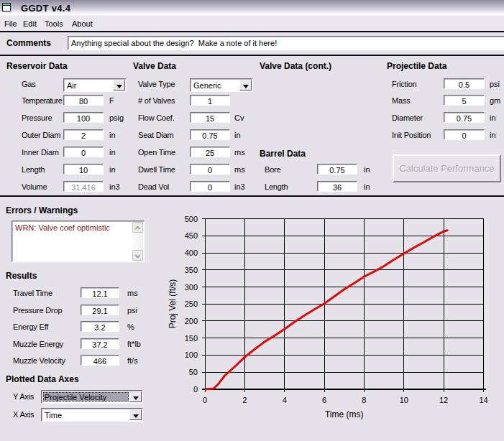  What do you see at coordinates (404, 400) in the screenshot?
I see `svg-text: 10` at bounding box center [404, 400].